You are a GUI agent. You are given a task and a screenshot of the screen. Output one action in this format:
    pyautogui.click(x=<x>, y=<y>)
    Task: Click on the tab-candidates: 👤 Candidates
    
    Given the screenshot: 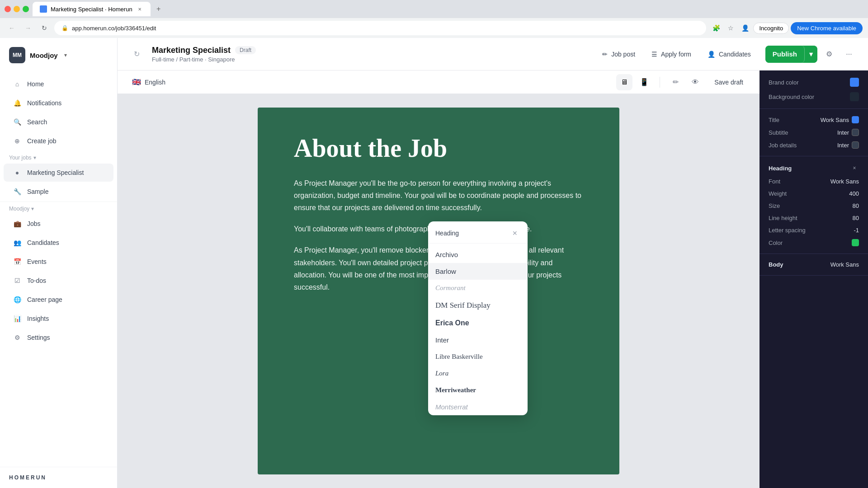 What is the action you would take?
    pyautogui.click(x=729, y=54)
    